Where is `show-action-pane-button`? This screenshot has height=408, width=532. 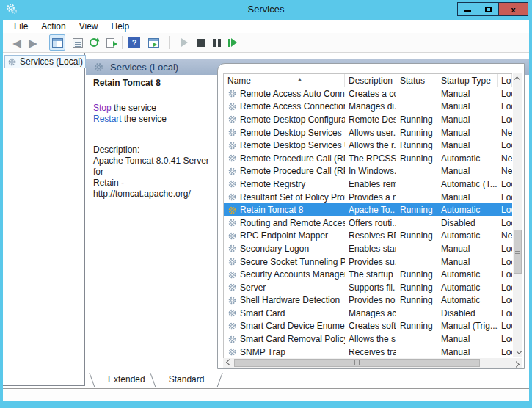
show-action-pane-button is located at coordinates (153, 43).